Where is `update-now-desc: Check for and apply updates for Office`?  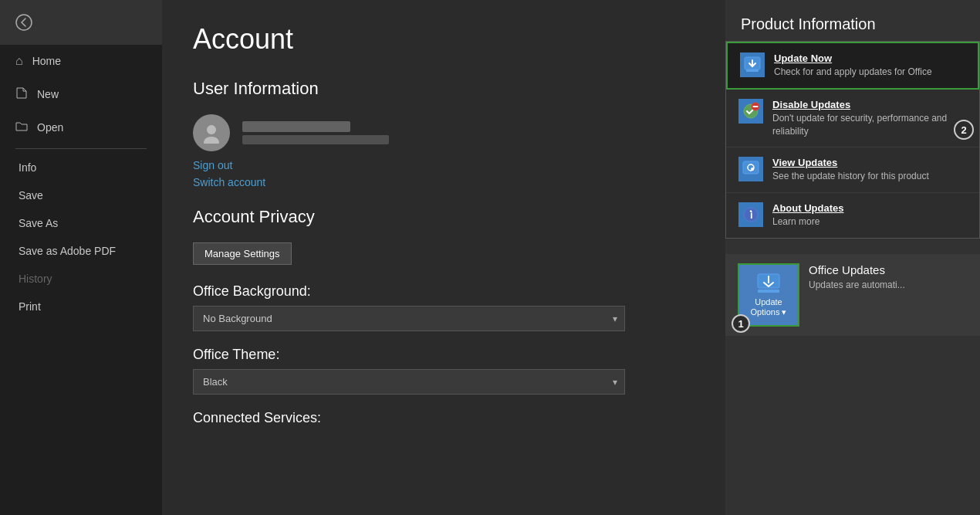
update-now-desc: Check for and apply updates for Office is located at coordinates (853, 73).